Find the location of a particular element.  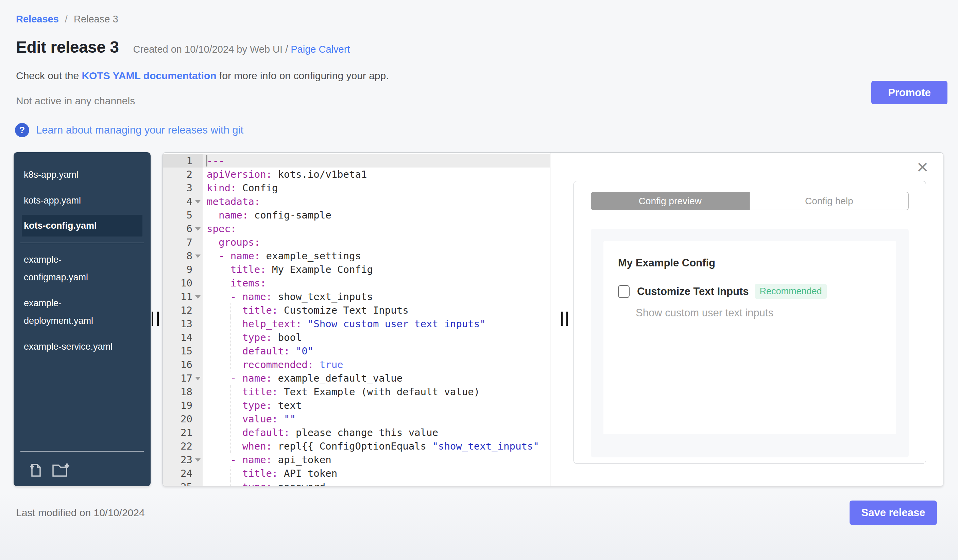

breadcrumb-releases-link: Releases is located at coordinates (37, 19).